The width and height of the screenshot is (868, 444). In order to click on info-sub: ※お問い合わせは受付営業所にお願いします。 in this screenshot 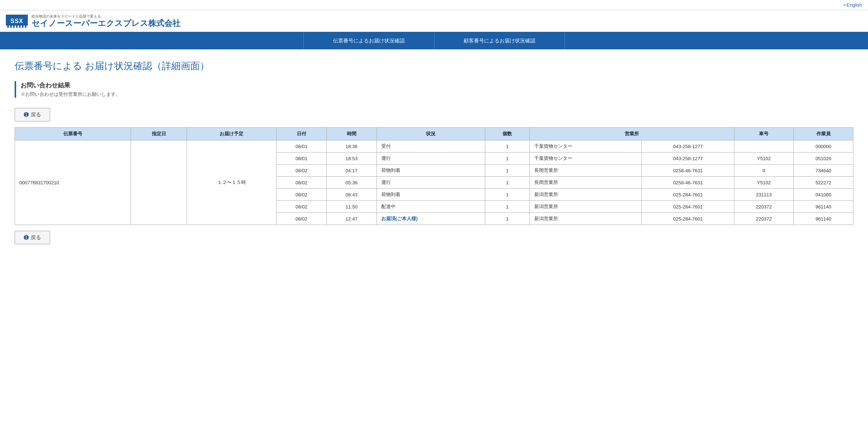, I will do `click(437, 94)`.